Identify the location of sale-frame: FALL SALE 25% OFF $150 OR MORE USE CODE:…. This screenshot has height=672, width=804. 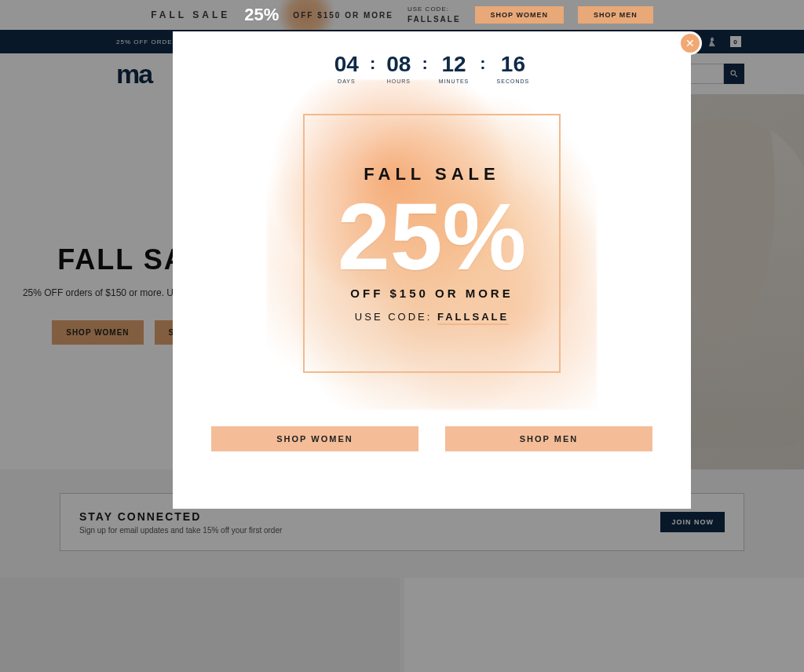
(432, 243).